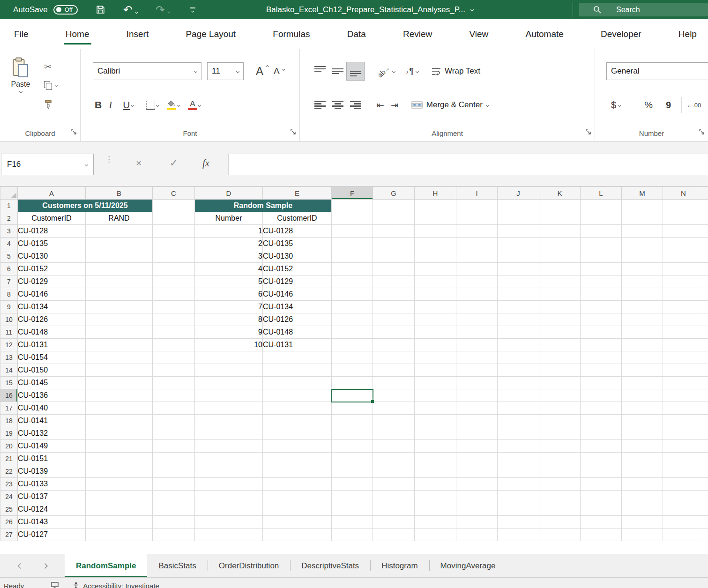 This screenshot has width=708, height=588. Describe the element at coordinates (601, 434) in the screenshot. I see `cell-L19` at that location.